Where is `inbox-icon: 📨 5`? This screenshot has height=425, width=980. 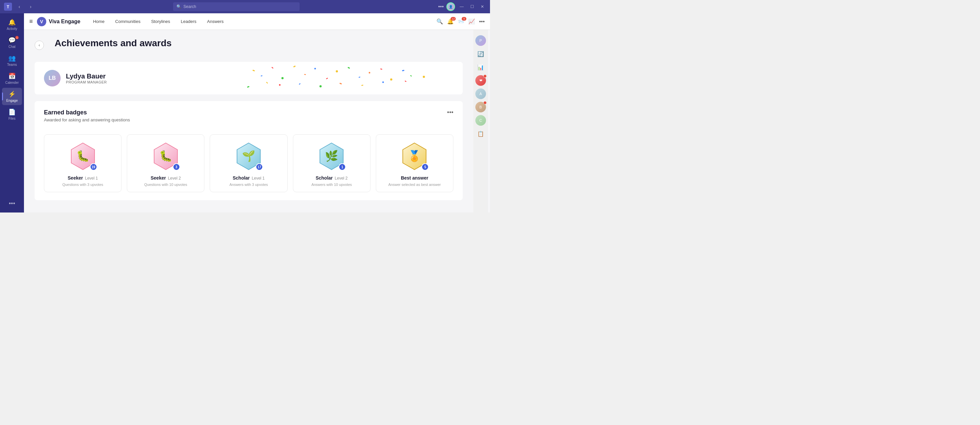
inbox-icon: 📨 5 is located at coordinates (461, 21).